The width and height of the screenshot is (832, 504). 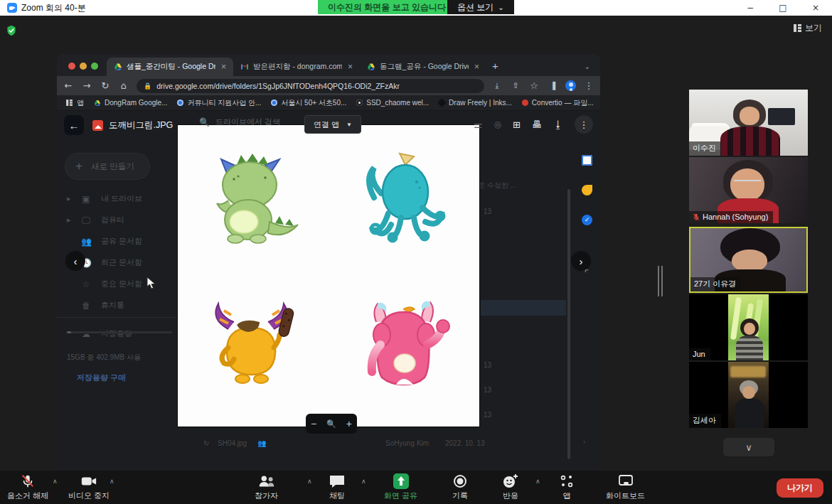 I want to click on leave-meeting-button: 나가기, so click(x=800, y=488).